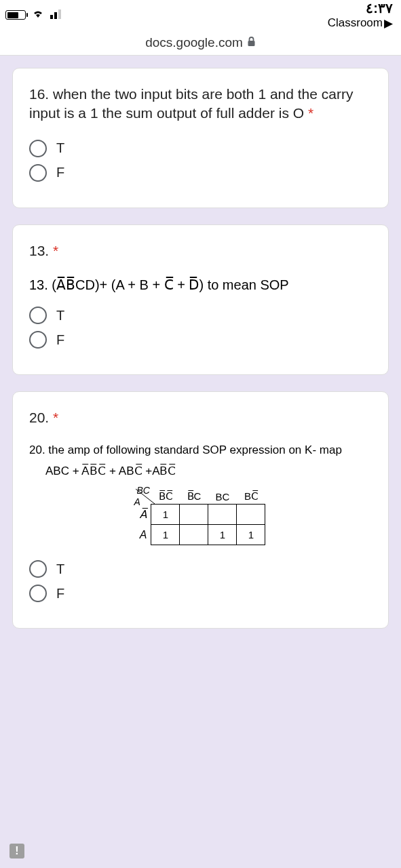 This screenshot has width=401, height=868. I want to click on url-bar: docs.google.com, so click(201, 43).